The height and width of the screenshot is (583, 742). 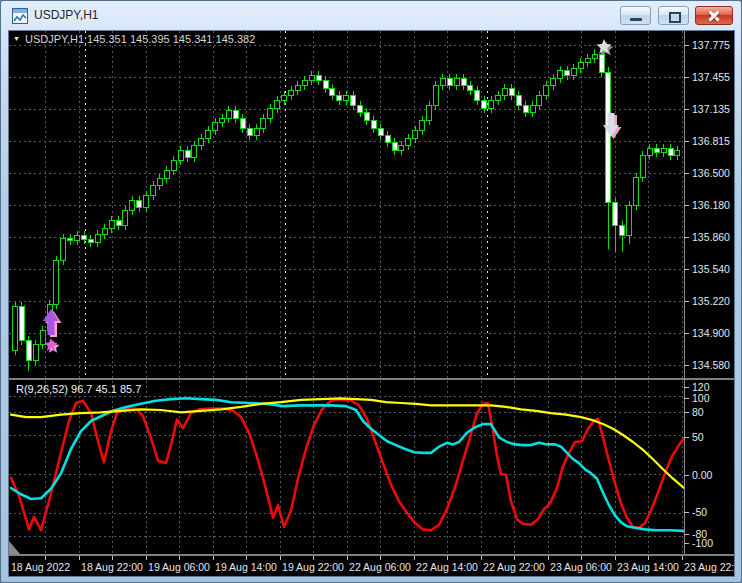 What do you see at coordinates (14, 548) in the screenshot?
I see `splitter-grip-icon` at bounding box center [14, 548].